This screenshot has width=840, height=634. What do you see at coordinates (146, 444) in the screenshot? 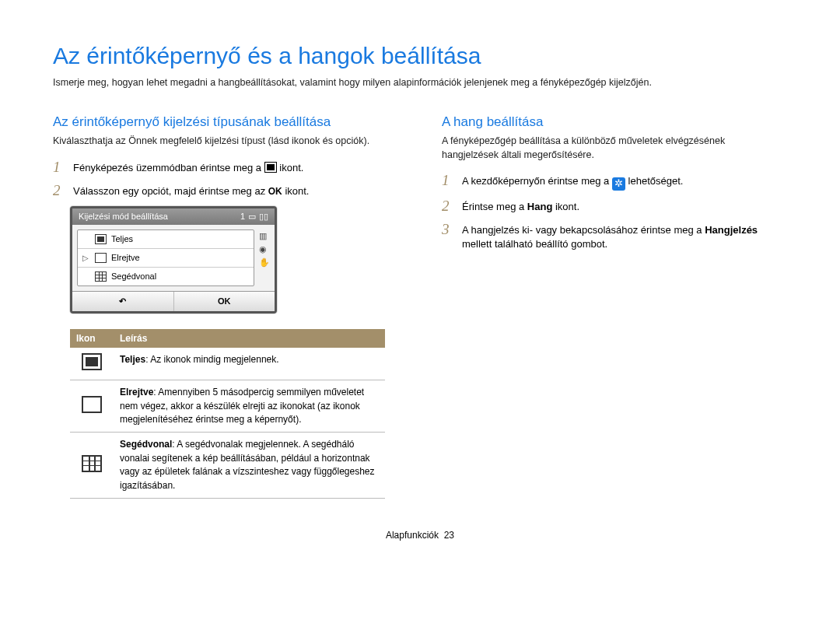
I see `row-term: Segédvonal` at bounding box center [146, 444].